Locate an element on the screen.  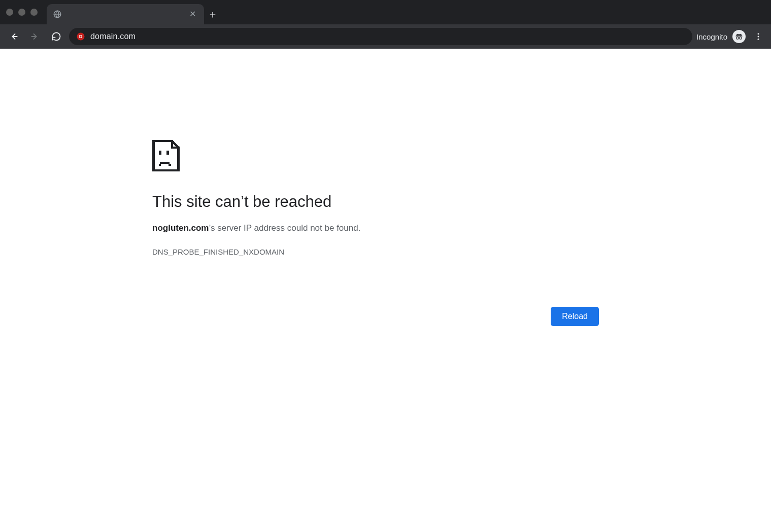
error-domain: nogluten.com is located at coordinates (181, 228).